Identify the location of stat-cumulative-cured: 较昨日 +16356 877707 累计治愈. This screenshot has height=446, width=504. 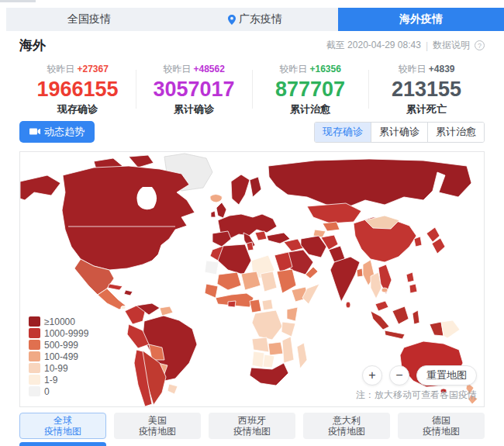
(310, 88).